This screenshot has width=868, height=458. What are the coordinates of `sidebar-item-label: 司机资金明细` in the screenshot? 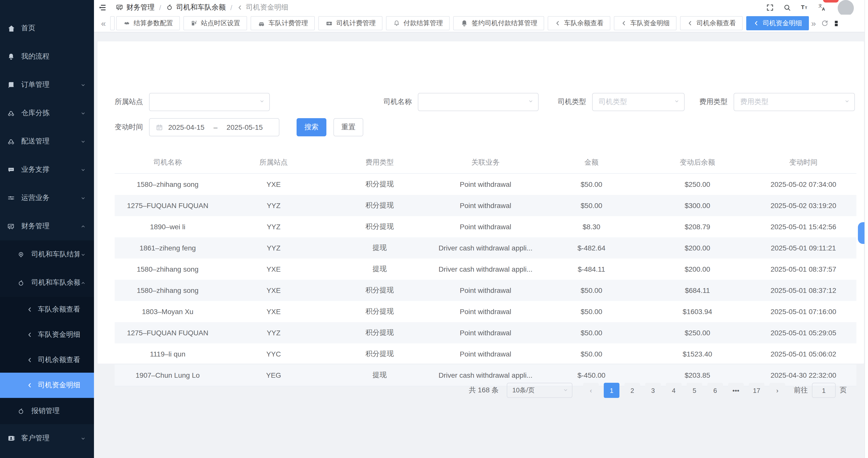 It's located at (59, 385).